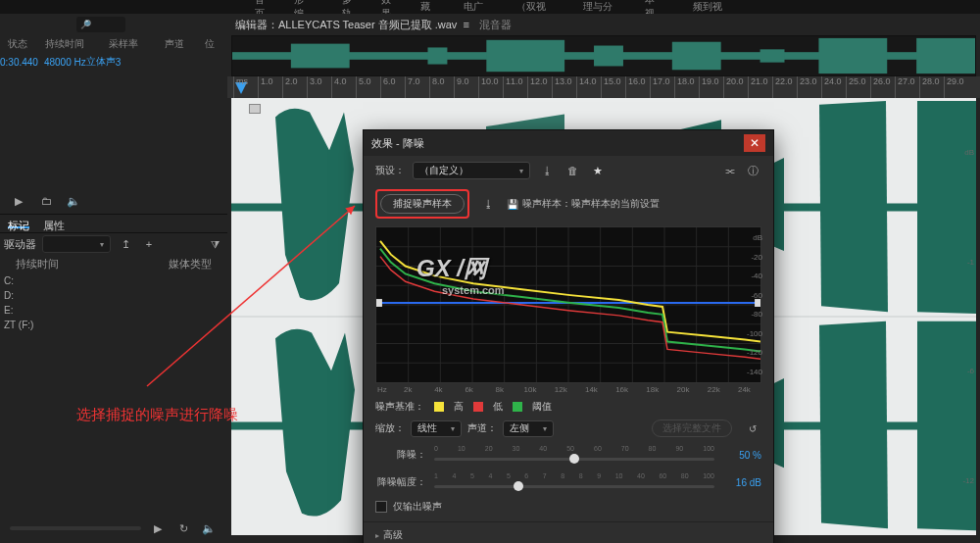 The image size is (980, 543). I want to click on zoom-slider, so click(75, 528).